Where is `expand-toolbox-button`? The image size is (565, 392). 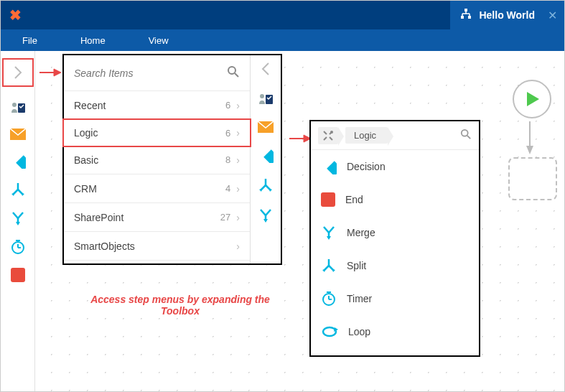
expand-toolbox-button is located at coordinates (18, 73).